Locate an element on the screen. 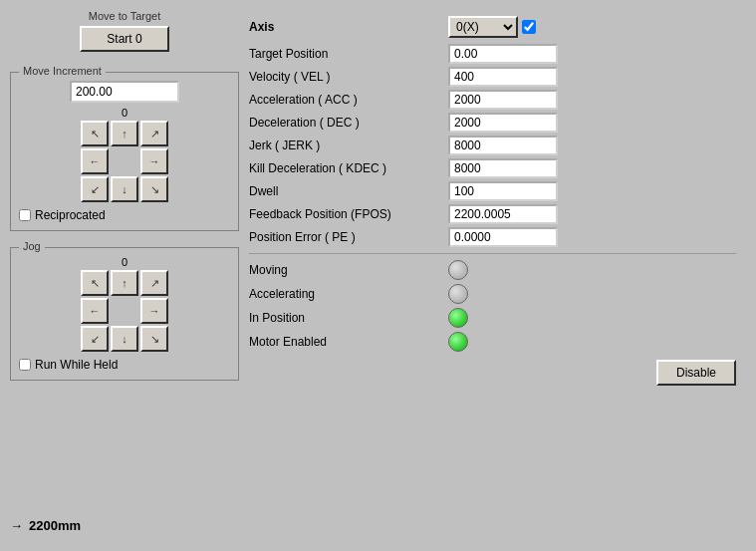  jog-zero: 0 is located at coordinates (125, 262).